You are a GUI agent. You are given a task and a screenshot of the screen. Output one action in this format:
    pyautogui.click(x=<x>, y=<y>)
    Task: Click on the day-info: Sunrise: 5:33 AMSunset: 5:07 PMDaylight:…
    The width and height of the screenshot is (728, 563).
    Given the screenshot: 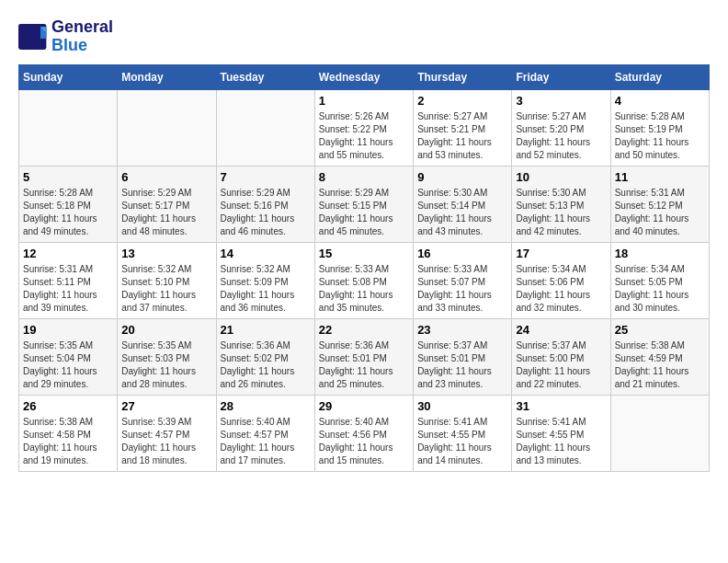 What is the action you would take?
    pyautogui.click(x=462, y=289)
    